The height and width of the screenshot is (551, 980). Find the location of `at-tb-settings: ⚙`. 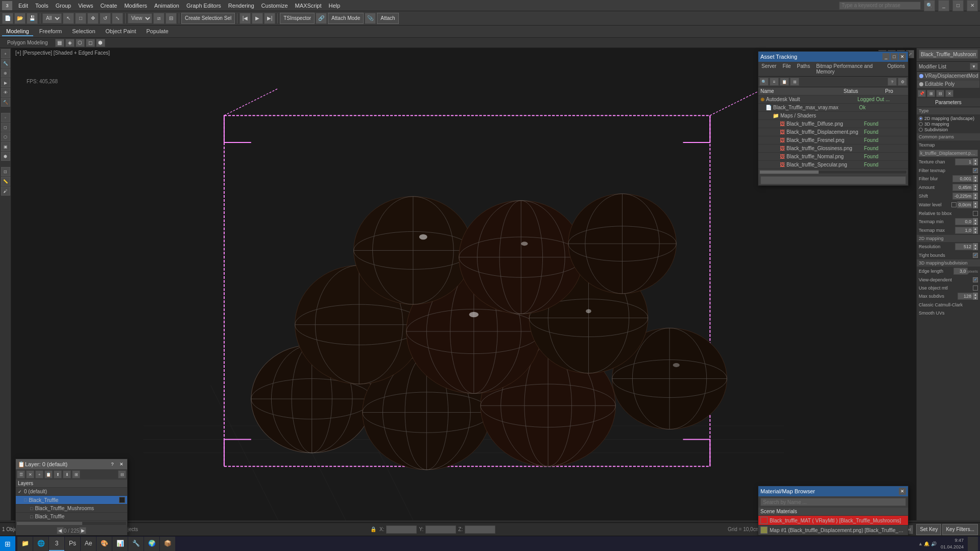

at-tb-settings: ⚙ is located at coordinates (902, 82).